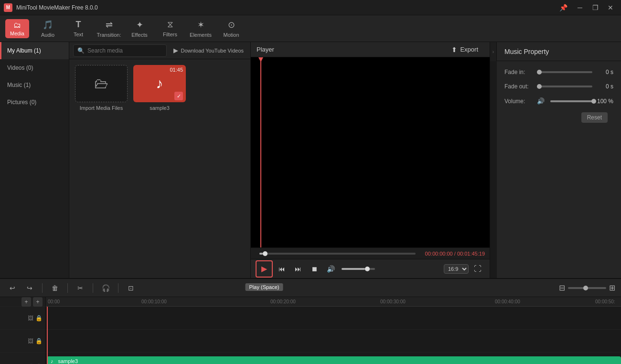 The image size is (621, 364). Describe the element at coordinates (154, 302) in the screenshot. I see `ruler-10: 00:00:10:00` at that location.